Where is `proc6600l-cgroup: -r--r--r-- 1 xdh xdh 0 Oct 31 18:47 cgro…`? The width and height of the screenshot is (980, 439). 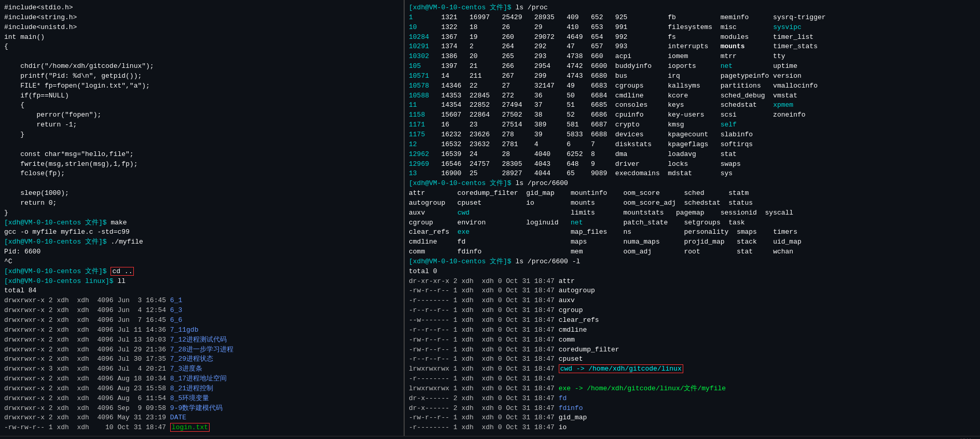 proc6600l-cgroup: -r--r--r-- 1 xdh xdh 0 Oct 31 18:47 cgro… is located at coordinates (692, 311).